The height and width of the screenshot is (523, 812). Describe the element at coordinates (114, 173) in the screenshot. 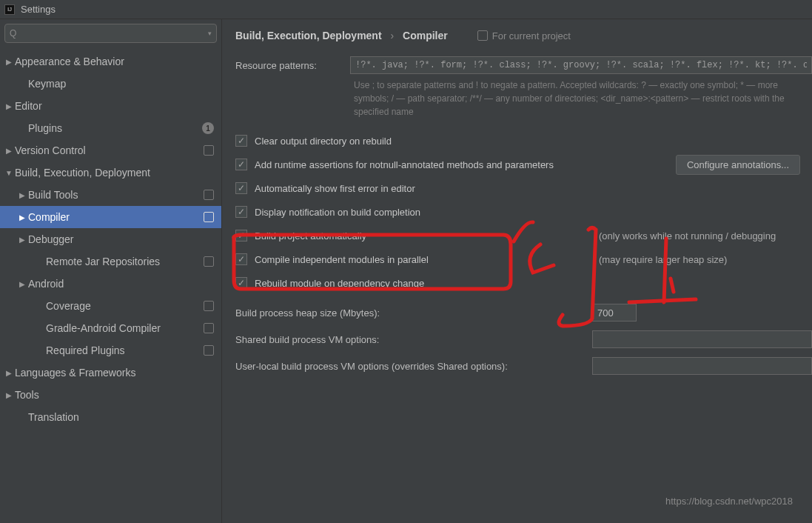

I see `sidebar-item-label: Build, Execution, Deployment` at that location.